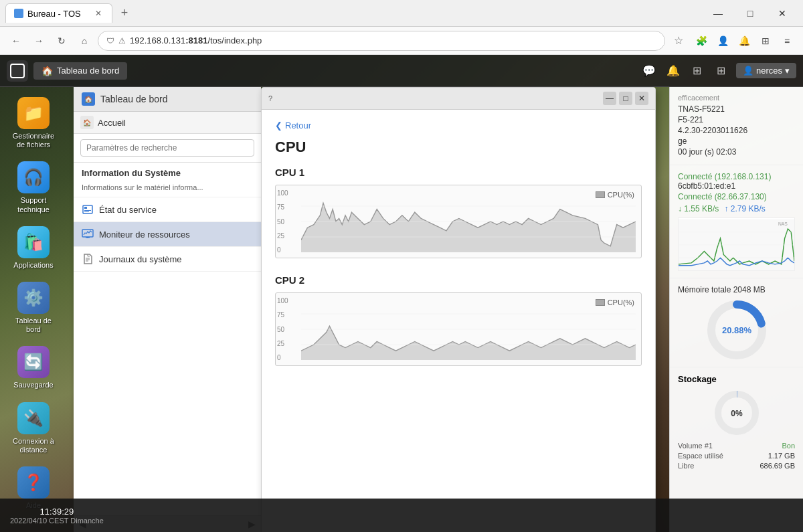  I want to click on taskbar-time: 11:39:29, so click(57, 511).